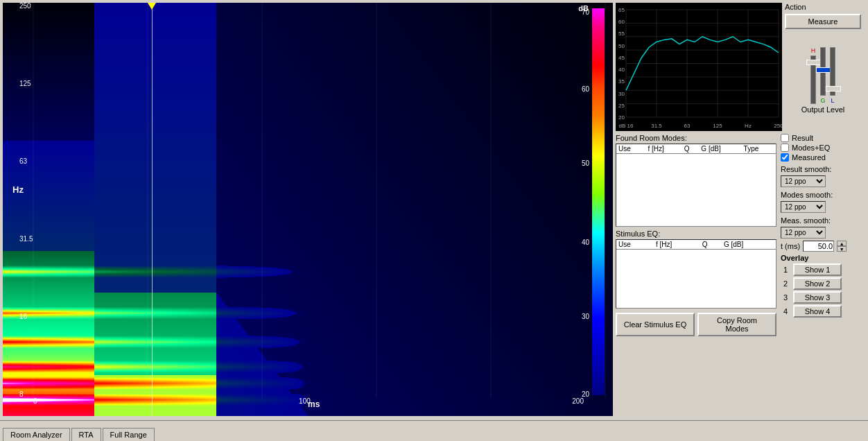 Image resolution: width=868 pixels, height=441 pixels. Describe the element at coordinates (749, 245) in the screenshot. I see `col-g-seq: G [dB]` at that location.